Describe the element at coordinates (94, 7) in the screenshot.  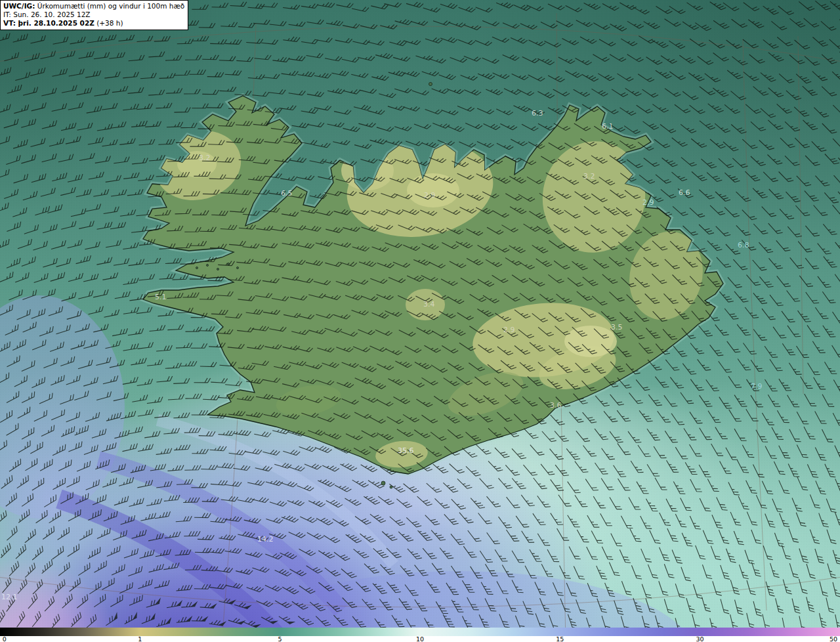
I see `map-title-line: UWC/IG: Úrkomumætti (mm) og vindur i 100…` at that location.